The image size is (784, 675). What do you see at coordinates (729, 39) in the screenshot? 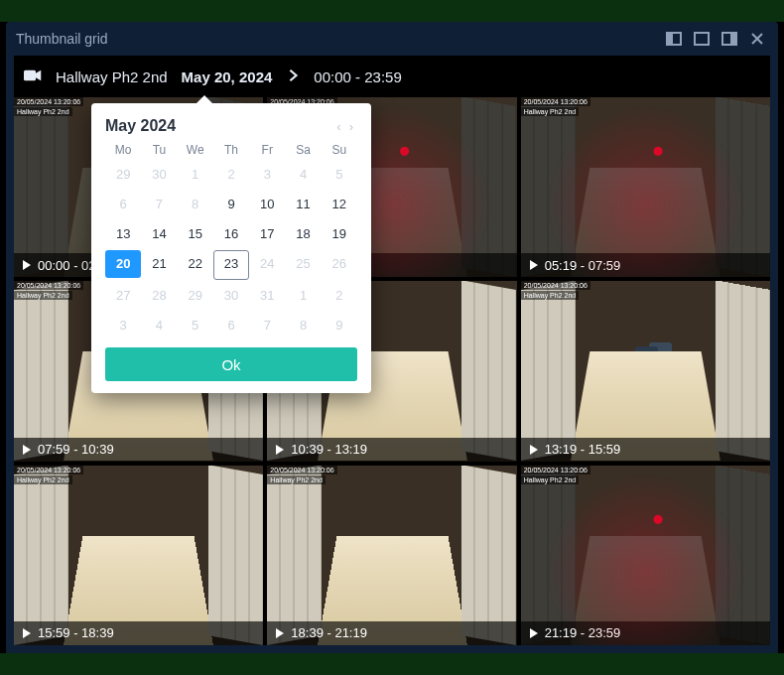
I see `layout-right-icon` at bounding box center [729, 39].